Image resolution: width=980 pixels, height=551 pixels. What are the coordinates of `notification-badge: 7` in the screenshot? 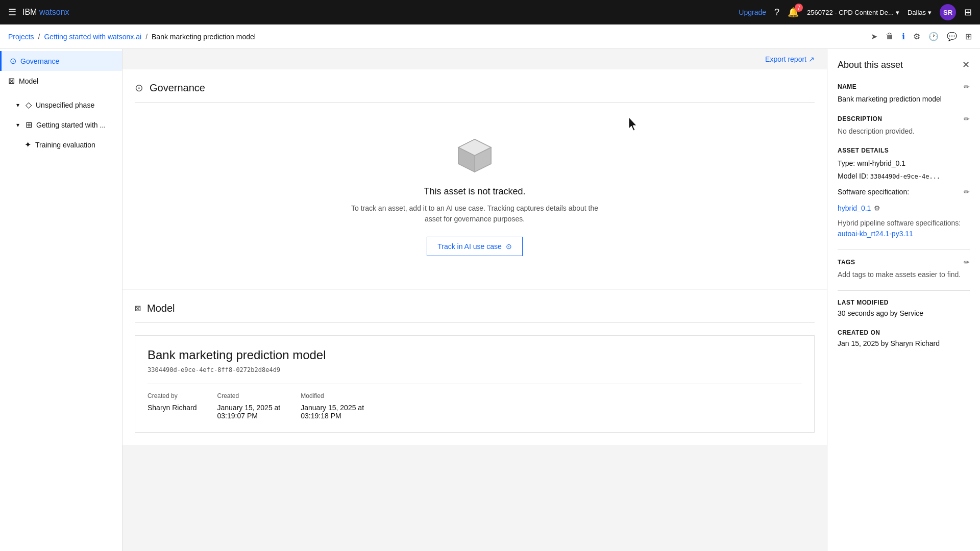 It's located at (799, 8).